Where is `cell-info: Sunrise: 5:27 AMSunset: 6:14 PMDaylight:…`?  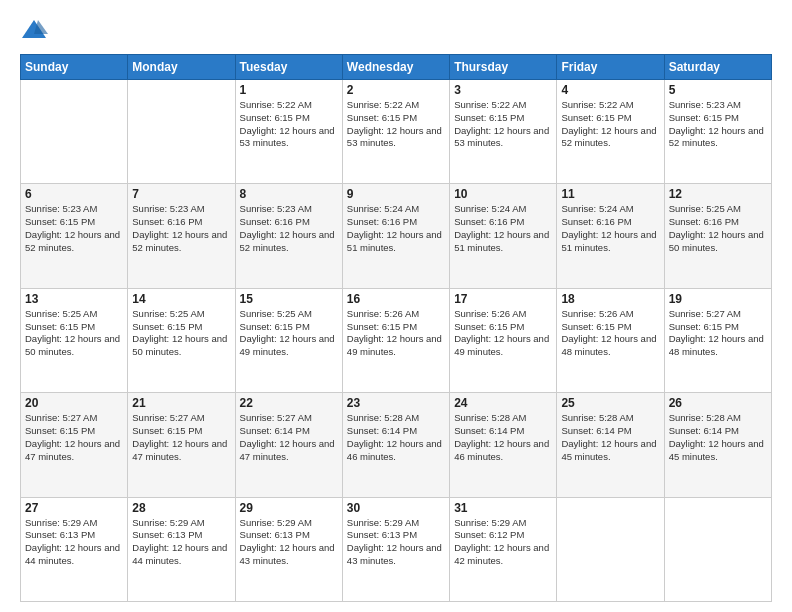 cell-info: Sunrise: 5:27 AMSunset: 6:14 PMDaylight:… is located at coordinates (289, 438).